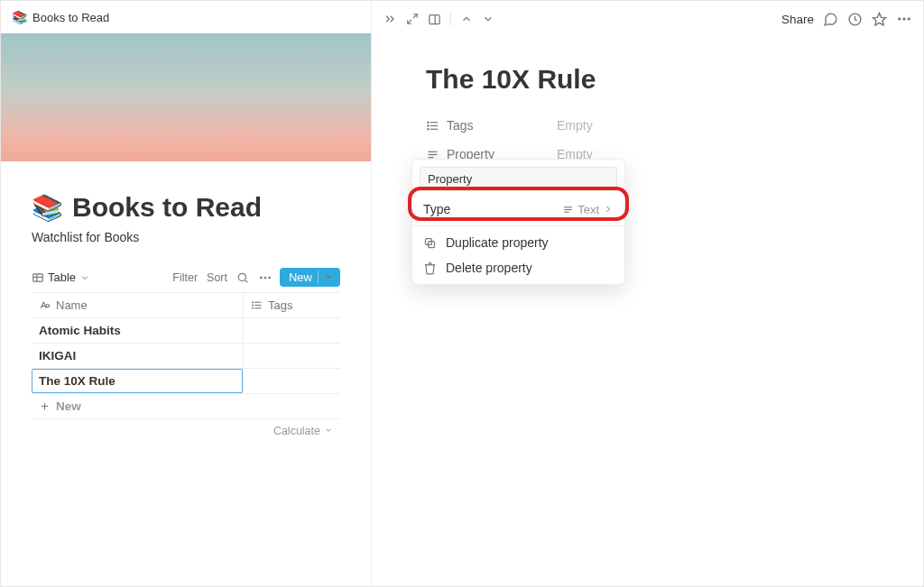 This screenshot has height=587, width=924. What do you see at coordinates (186, 237) in the screenshot?
I see `page-subtitle: Watchlist for Books` at bounding box center [186, 237].